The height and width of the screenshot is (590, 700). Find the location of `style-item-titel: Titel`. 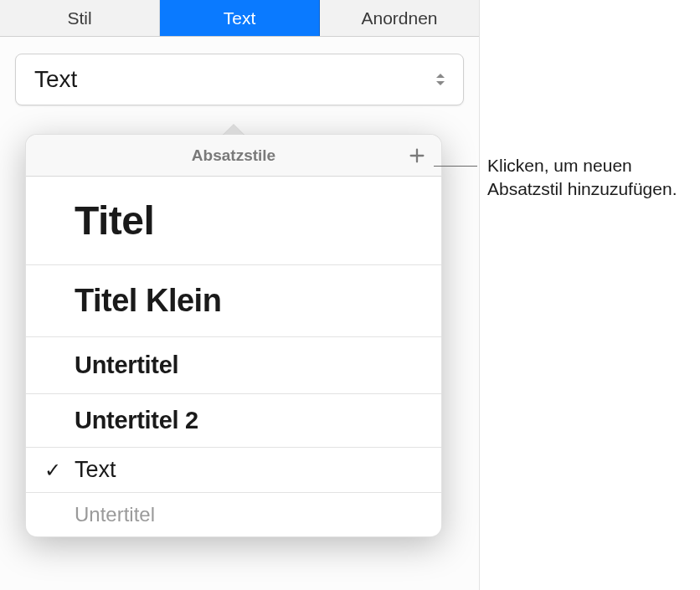

style-item-titel: Titel is located at coordinates (234, 221).